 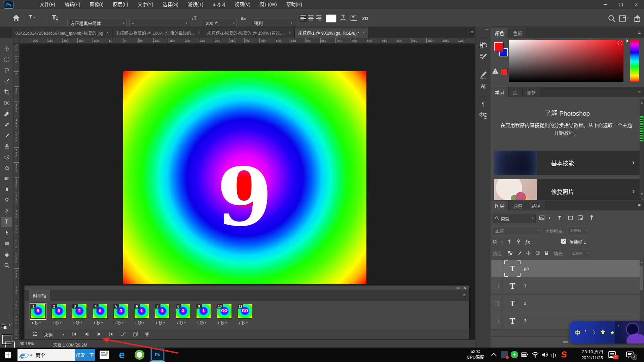 What do you see at coordinates (120, 5) in the screenshot?
I see `menu-item: 图层(L)` at bounding box center [120, 5].